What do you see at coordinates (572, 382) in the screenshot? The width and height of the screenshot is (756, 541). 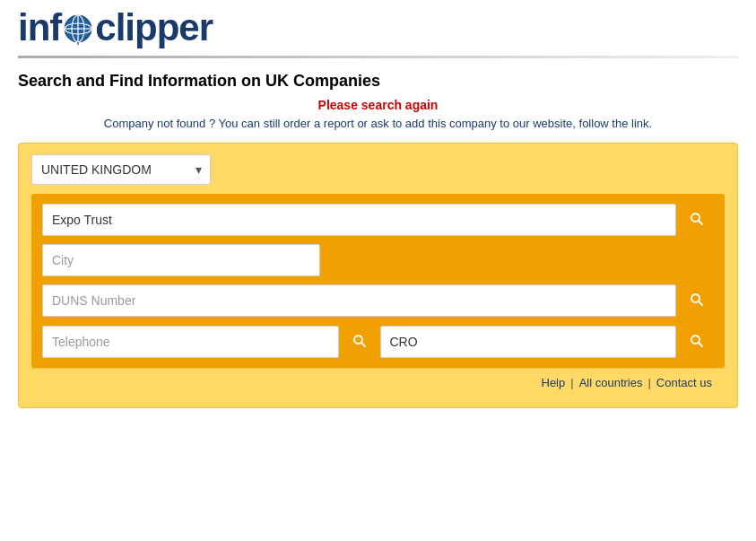 I see `footer-sep-1: |` at bounding box center [572, 382].